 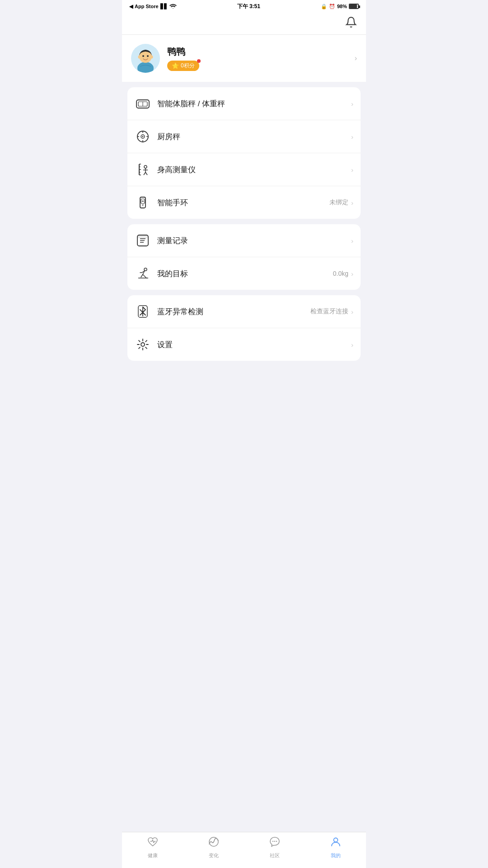 I want to click on data-section-card: 测量记录 › 我的目标 0.0kg ›, so click(x=244, y=257).